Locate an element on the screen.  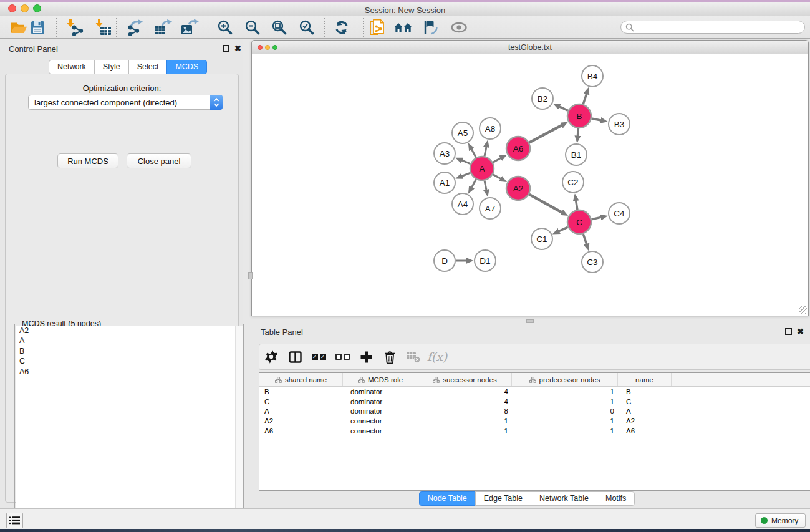
tab-select: Select is located at coordinates (148, 67).